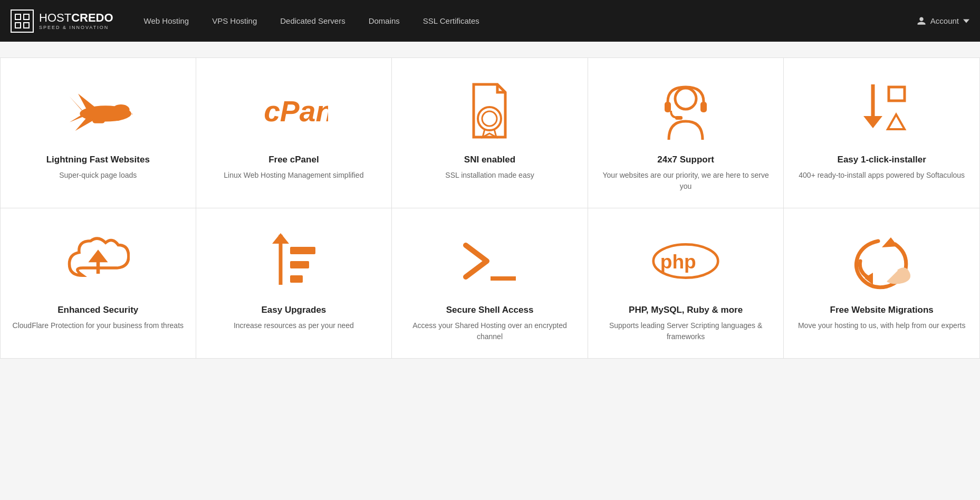 The width and height of the screenshot is (980, 500). I want to click on account-menu: Account, so click(943, 21).